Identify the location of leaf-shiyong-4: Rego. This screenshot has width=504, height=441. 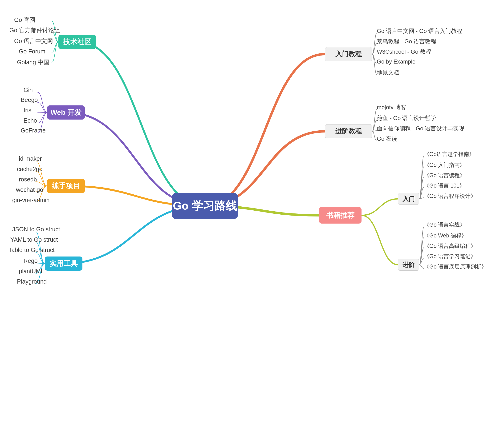
(31, 261).